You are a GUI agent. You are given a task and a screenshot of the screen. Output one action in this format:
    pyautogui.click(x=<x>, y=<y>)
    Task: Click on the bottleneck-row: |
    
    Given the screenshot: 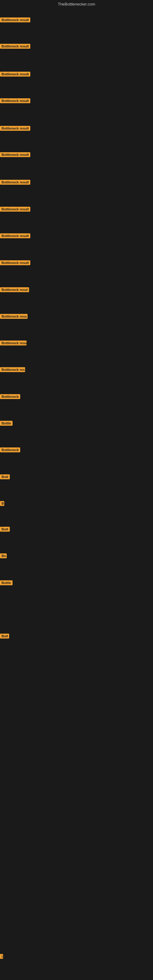 What is the action you would take?
    pyautogui.click(x=2, y=957)
    